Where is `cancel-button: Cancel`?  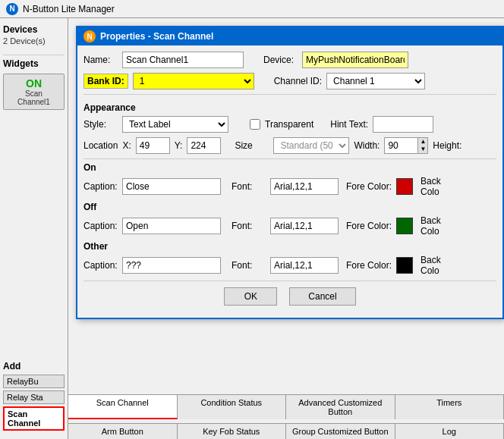 cancel-button: Cancel is located at coordinates (322, 296).